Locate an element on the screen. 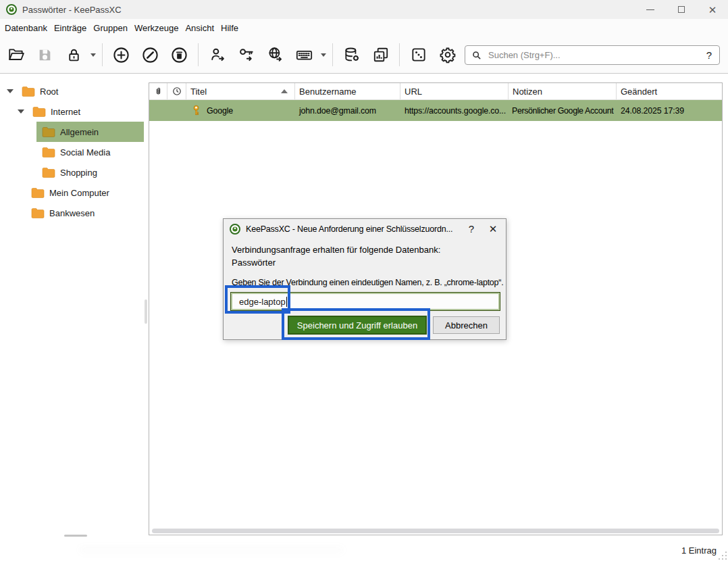 The height and width of the screenshot is (561, 728). globe-arrow-icon is located at coordinates (276, 55).